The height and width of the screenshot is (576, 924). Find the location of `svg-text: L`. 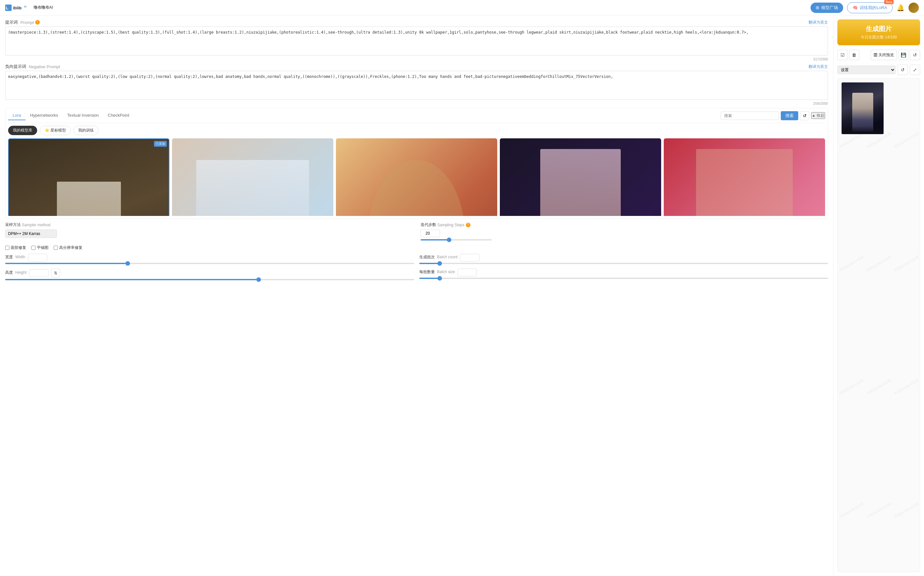

svg-text: L is located at coordinates (7, 8).